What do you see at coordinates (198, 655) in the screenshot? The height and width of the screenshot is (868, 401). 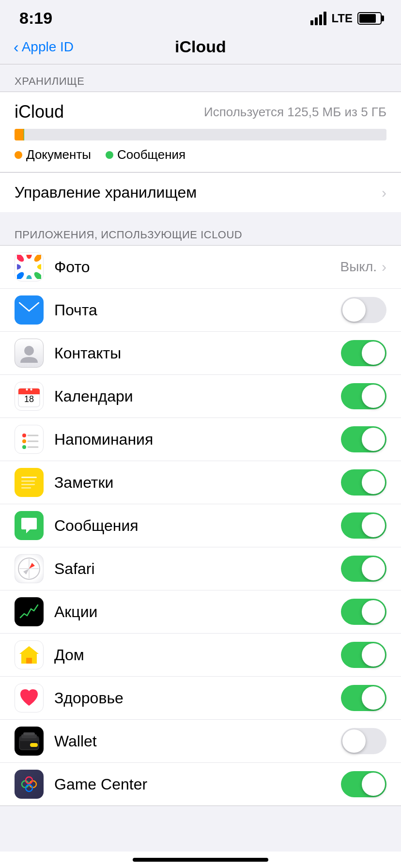 I see `app-name-home: Дом` at bounding box center [198, 655].